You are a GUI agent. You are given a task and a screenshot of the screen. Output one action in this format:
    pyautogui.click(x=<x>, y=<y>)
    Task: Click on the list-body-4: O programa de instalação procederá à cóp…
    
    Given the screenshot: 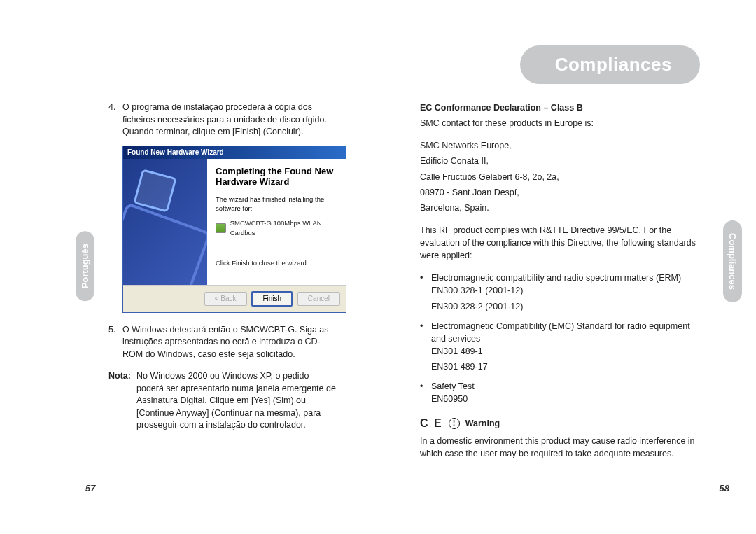 What is the action you would take?
    pyautogui.click(x=230, y=120)
    